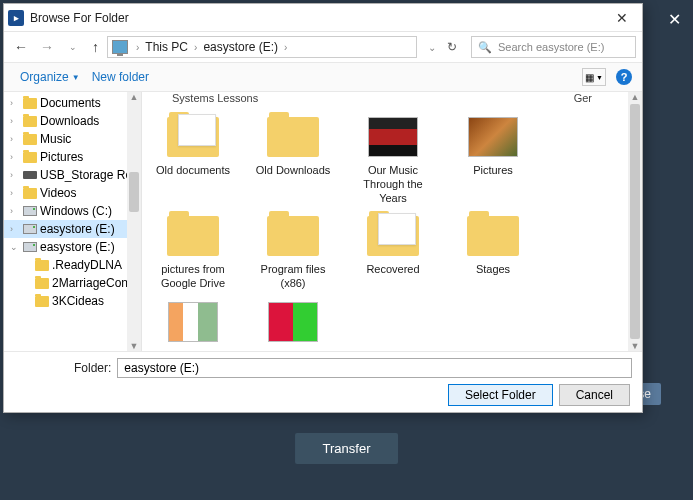 This screenshot has width=693, height=500. I want to click on dialog-footer: Folder: Select Folder Cancel, so click(323, 382).